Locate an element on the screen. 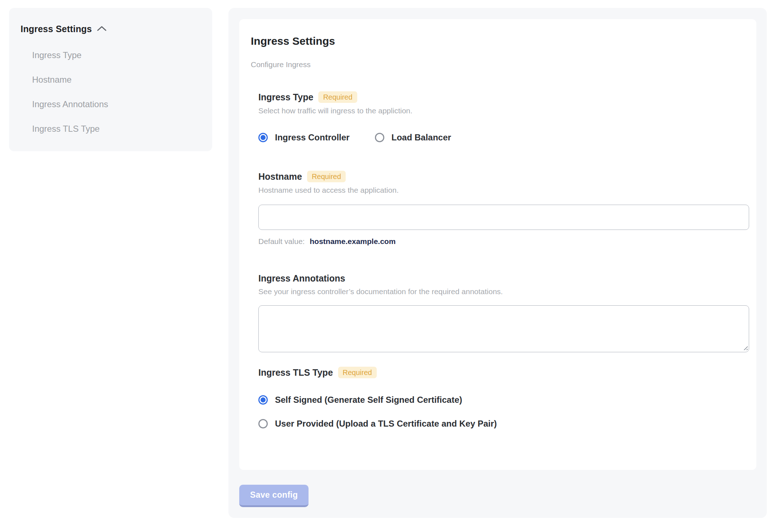 The width and height of the screenshot is (778, 532). chevron-up-icon is located at coordinates (102, 29).